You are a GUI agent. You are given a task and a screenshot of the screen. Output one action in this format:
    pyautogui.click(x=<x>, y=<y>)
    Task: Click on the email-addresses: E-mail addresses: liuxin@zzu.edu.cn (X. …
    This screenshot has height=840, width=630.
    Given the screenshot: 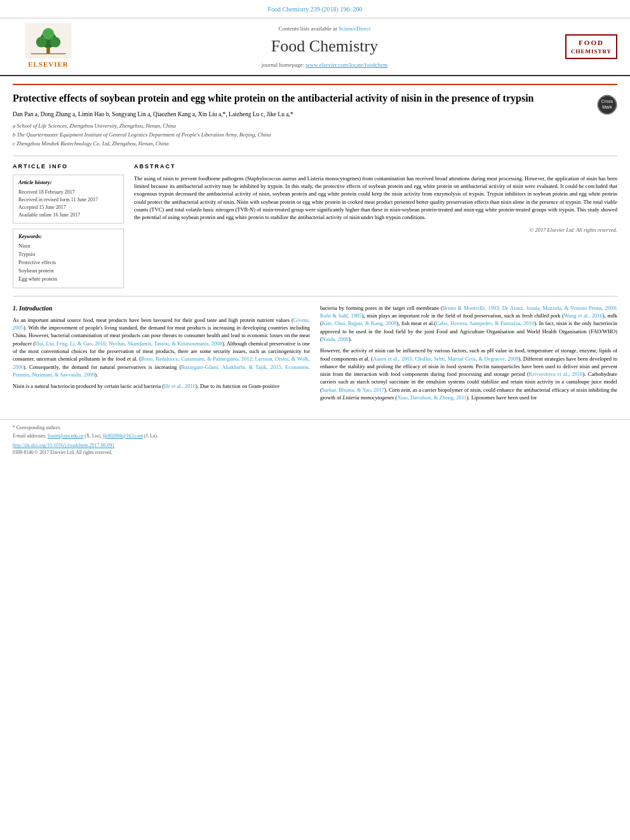 What is the action you would take?
    pyautogui.click(x=315, y=437)
    